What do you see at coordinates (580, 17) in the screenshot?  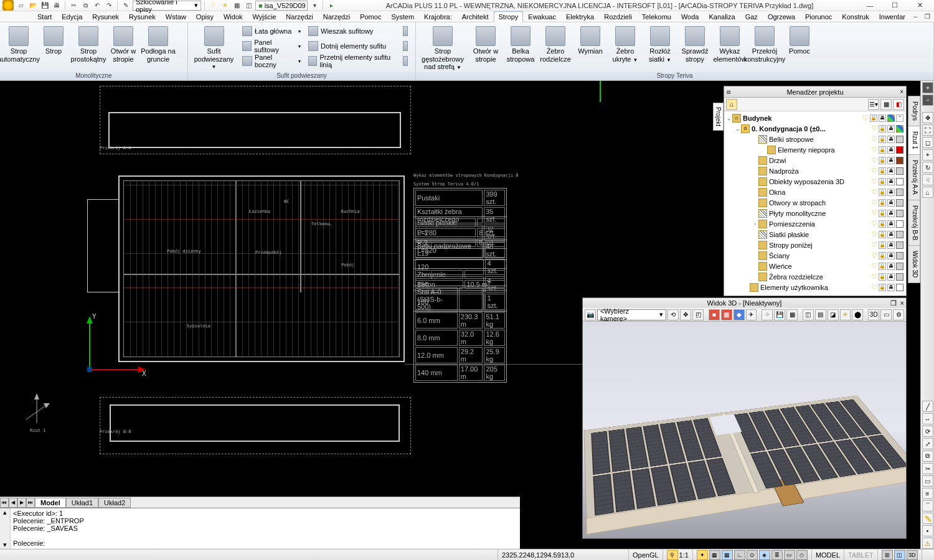 I see `ribbon-tab: Elektryka` at bounding box center [580, 17].